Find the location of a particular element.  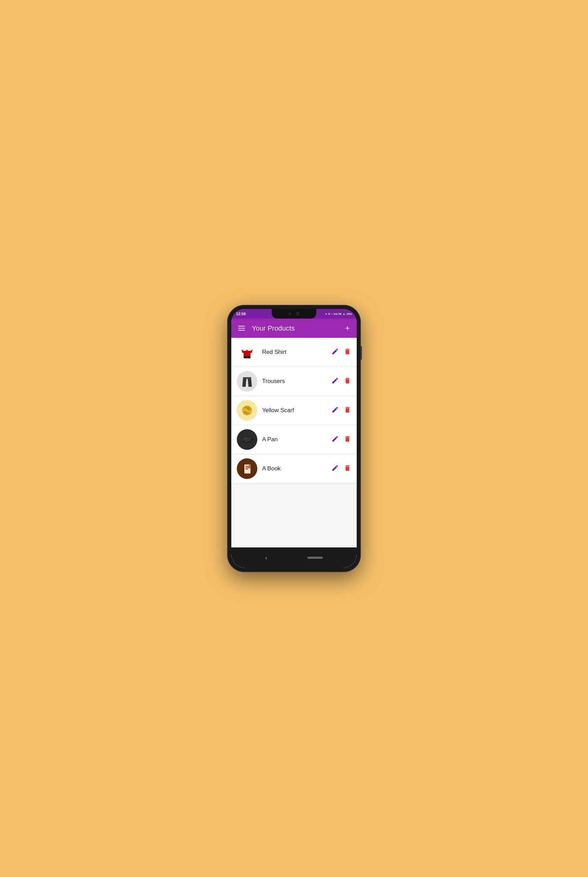

vpn-icon: ⊙ is located at coordinates (329, 314).